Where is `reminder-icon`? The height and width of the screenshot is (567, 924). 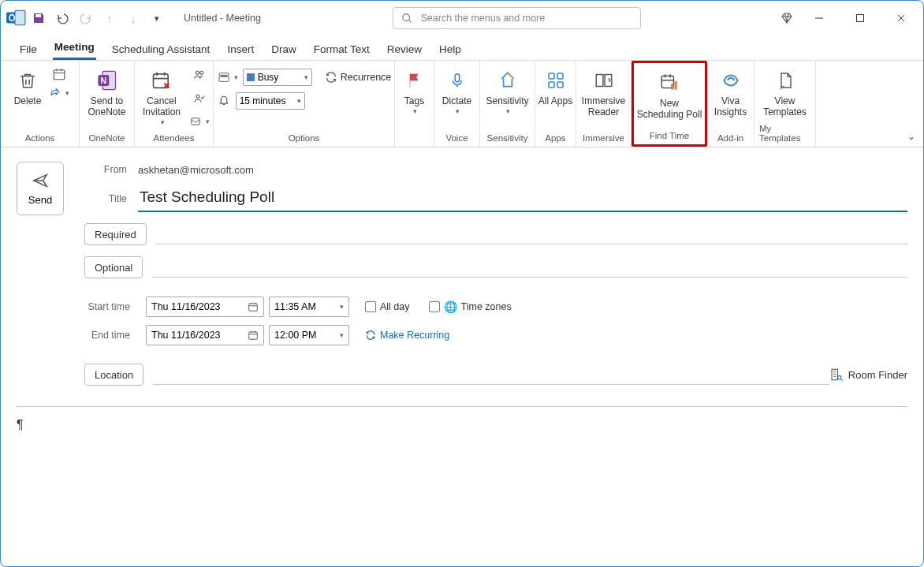
reminder-icon is located at coordinates (224, 101).